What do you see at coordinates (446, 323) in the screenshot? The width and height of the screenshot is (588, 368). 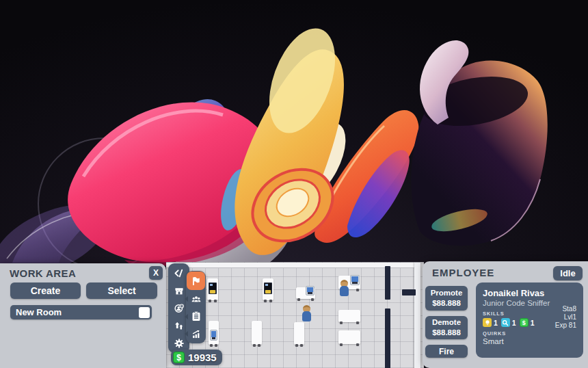 I see `demote-label: Demote` at bounding box center [446, 323].